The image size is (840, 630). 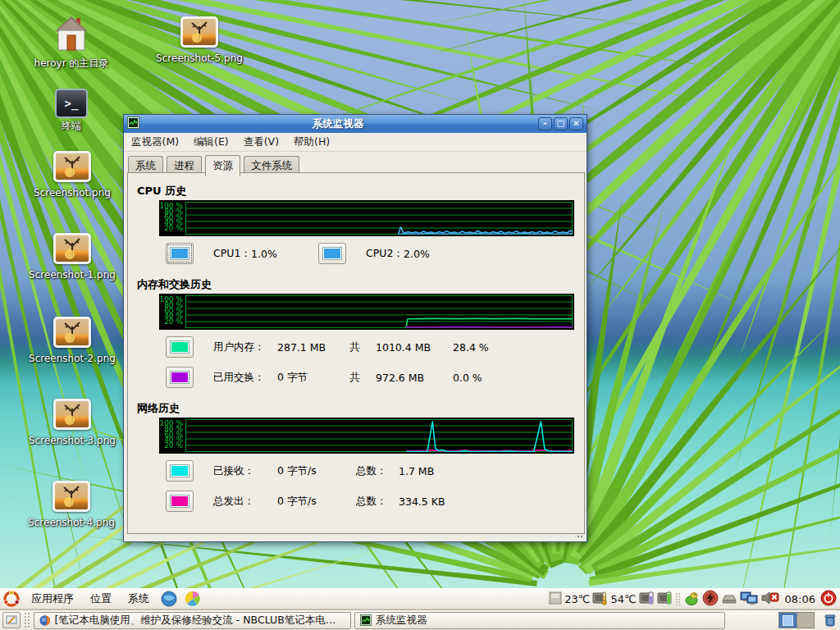 What do you see at coordinates (801, 599) in the screenshot?
I see `clock: 08:06` at bounding box center [801, 599].